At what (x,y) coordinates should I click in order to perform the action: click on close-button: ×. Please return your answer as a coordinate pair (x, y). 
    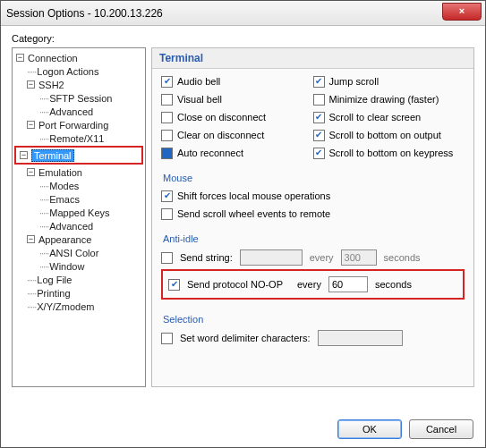
    Looking at the image, I should click on (462, 12).